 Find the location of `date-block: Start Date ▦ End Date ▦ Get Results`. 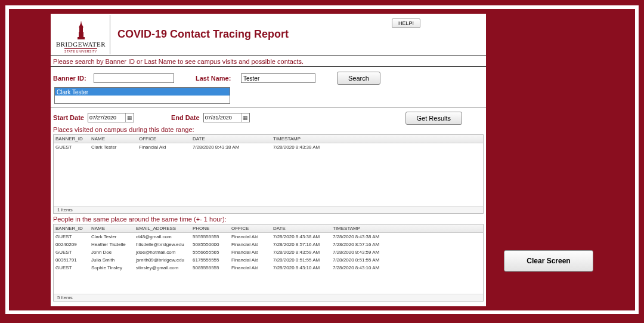

date-block: Start Date ▦ End Date ▦ Get Results is located at coordinates (268, 116).